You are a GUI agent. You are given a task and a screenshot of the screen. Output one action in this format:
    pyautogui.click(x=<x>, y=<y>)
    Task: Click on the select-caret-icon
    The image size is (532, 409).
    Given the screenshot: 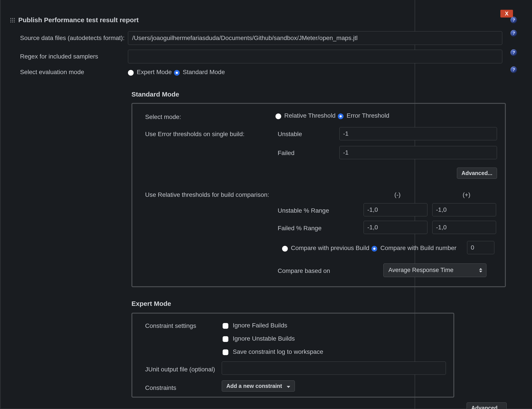 What is the action you would take?
    pyautogui.click(x=481, y=270)
    